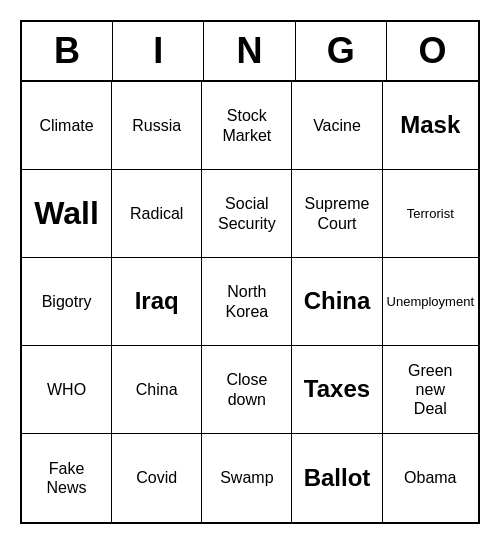  Describe the element at coordinates (430, 126) in the screenshot. I see `cell-text-4: Mask` at that location.